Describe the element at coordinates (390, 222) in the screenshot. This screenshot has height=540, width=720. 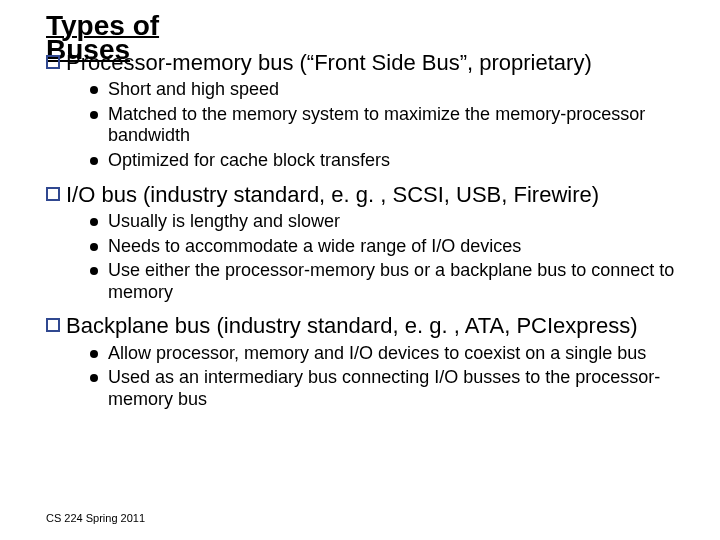
I see `list-item: Usually is lengthy and slower` at that location.